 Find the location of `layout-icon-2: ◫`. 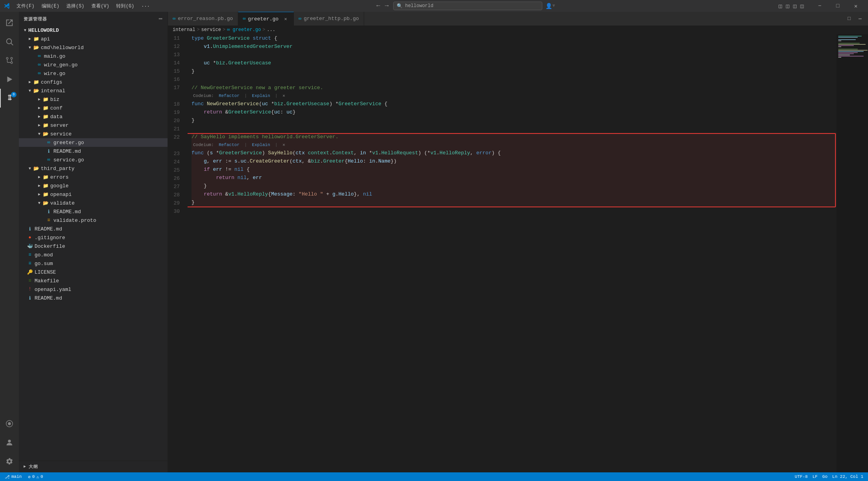

layout-icon-2: ◫ is located at coordinates (788, 6).